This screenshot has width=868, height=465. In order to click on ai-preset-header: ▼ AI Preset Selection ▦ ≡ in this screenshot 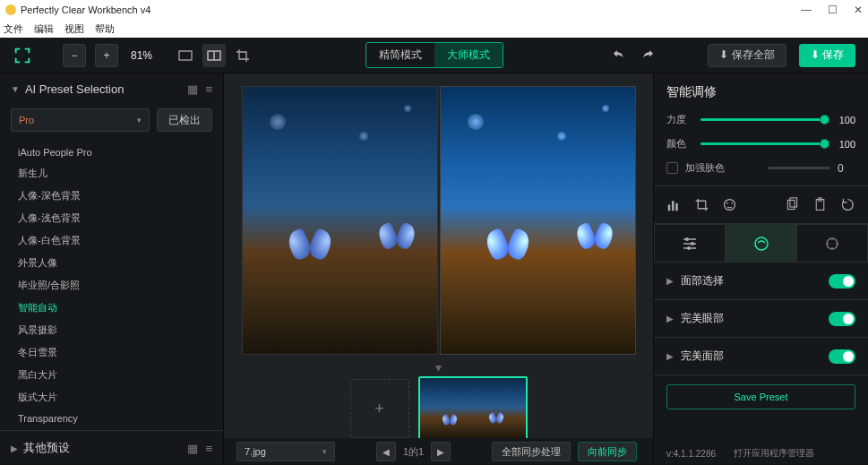, I will do `click(111, 90)`.